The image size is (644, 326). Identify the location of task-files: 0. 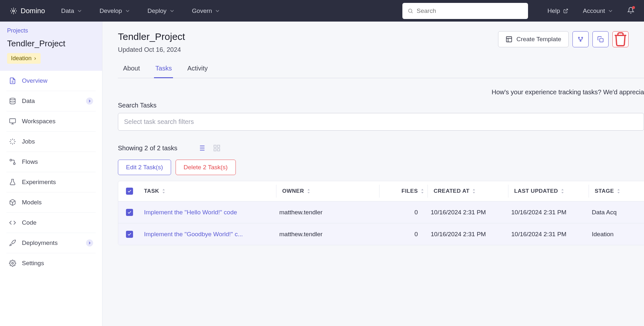
(403, 234).